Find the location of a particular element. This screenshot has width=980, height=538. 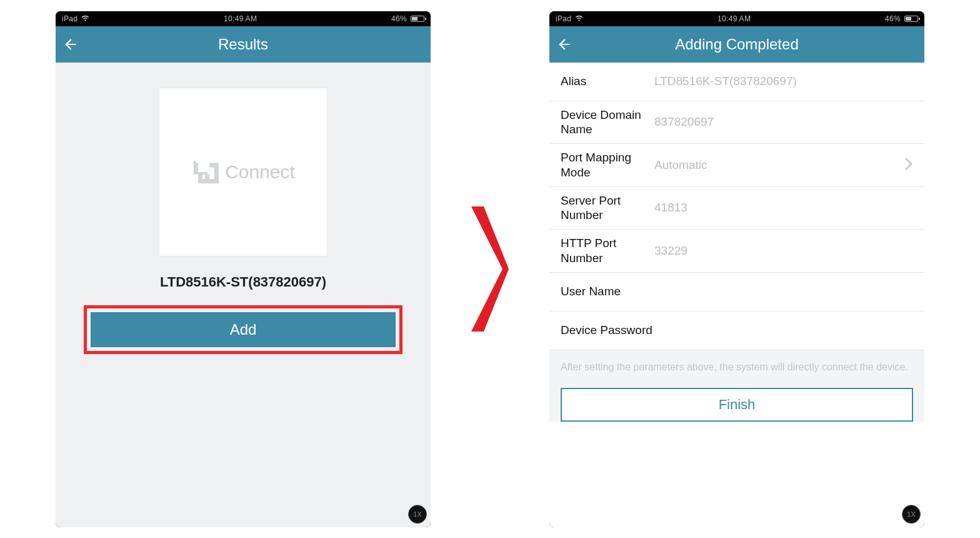

page-title: Results is located at coordinates (243, 44).